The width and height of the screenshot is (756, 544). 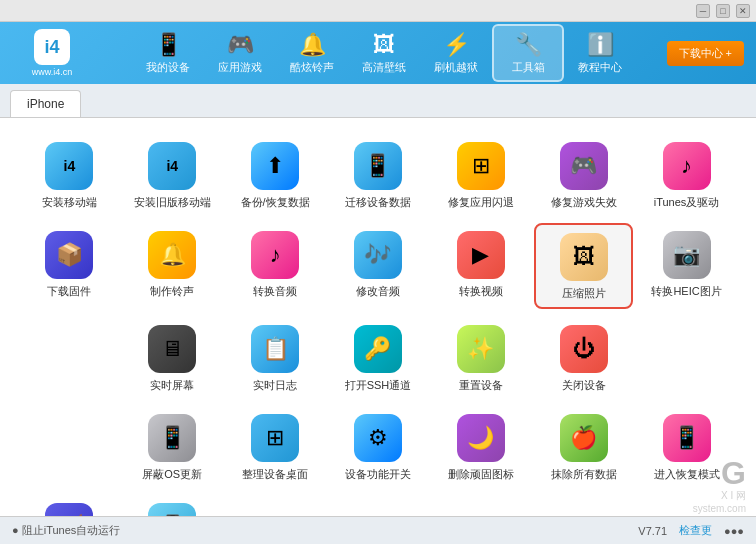 What do you see at coordinates (70, 202) in the screenshot?
I see `install-app-label: 安装移动端` at bounding box center [70, 202].